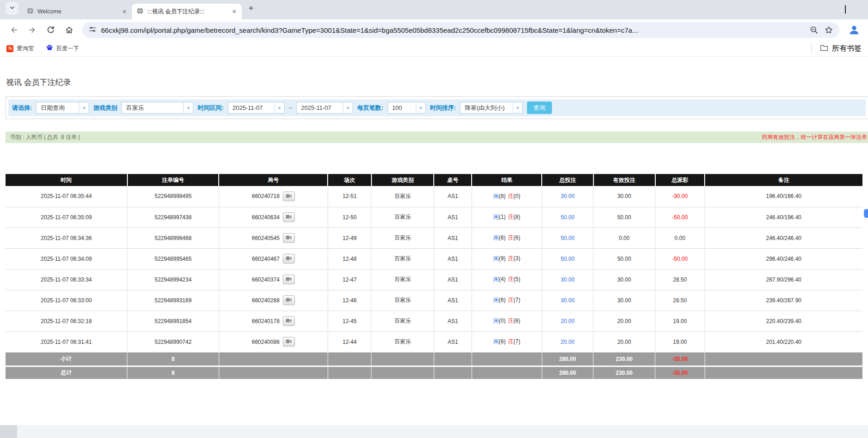 This screenshot has height=438, width=868. Describe the element at coordinates (507, 280) in the screenshot. I see `cell-result: 闲(4)庄(5)` at that location.